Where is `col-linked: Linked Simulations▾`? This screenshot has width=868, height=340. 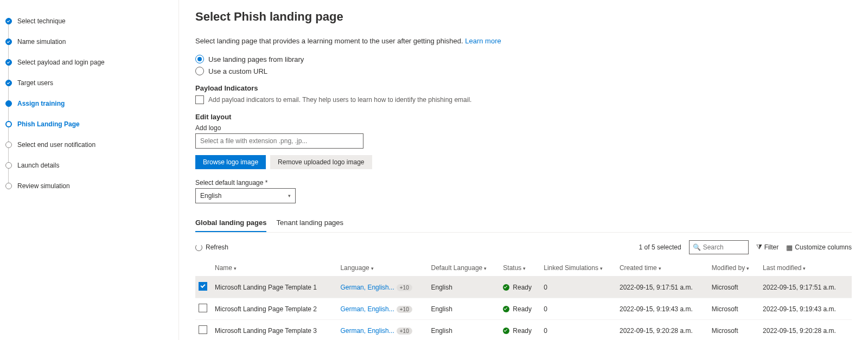 col-linked: Linked Simulations▾ is located at coordinates (578, 268).